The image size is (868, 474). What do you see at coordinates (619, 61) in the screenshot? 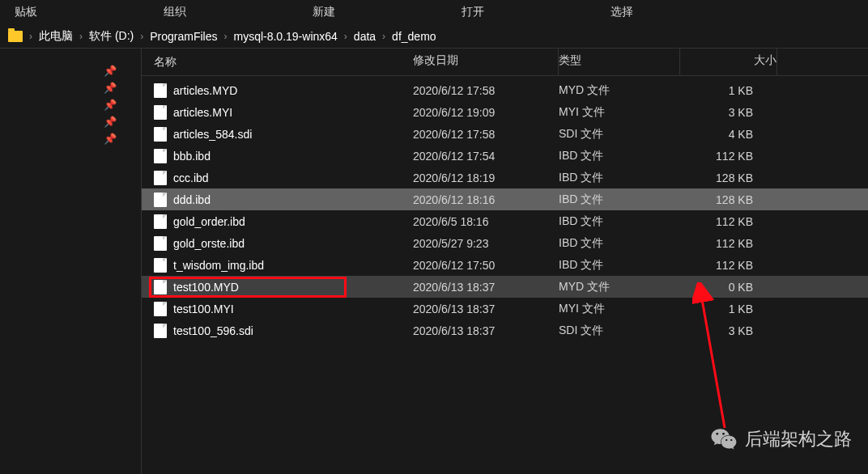
I see `column-header-type: 类型` at bounding box center [619, 61].